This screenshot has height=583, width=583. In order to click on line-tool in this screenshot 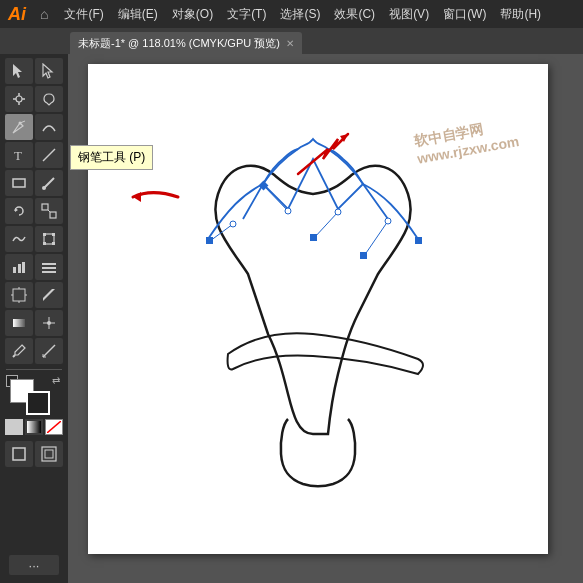, I will do `click(49, 155)`.